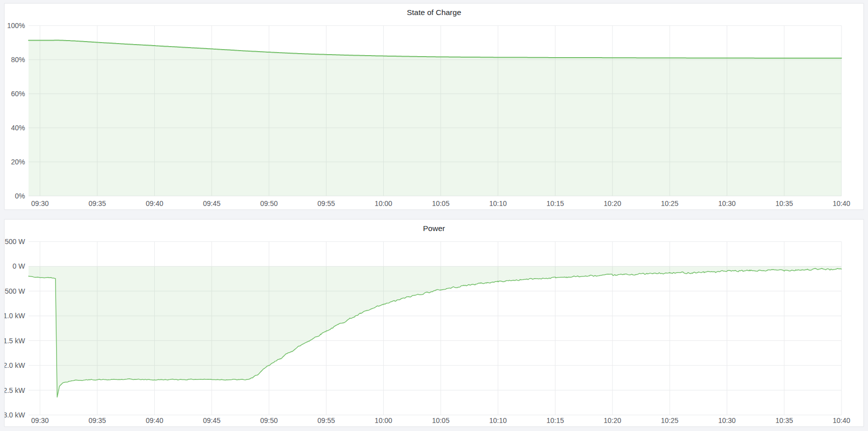  I want to click on y-tick-label: -3.0 kW, so click(15, 415).